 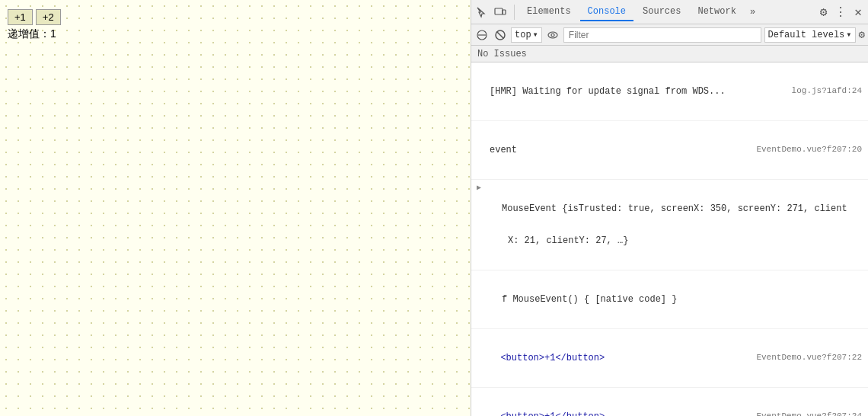 What do you see at coordinates (670, 300) in the screenshot?
I see `console-line: f MouseEvent() { [native code] }` at bounding box center [670, 300].